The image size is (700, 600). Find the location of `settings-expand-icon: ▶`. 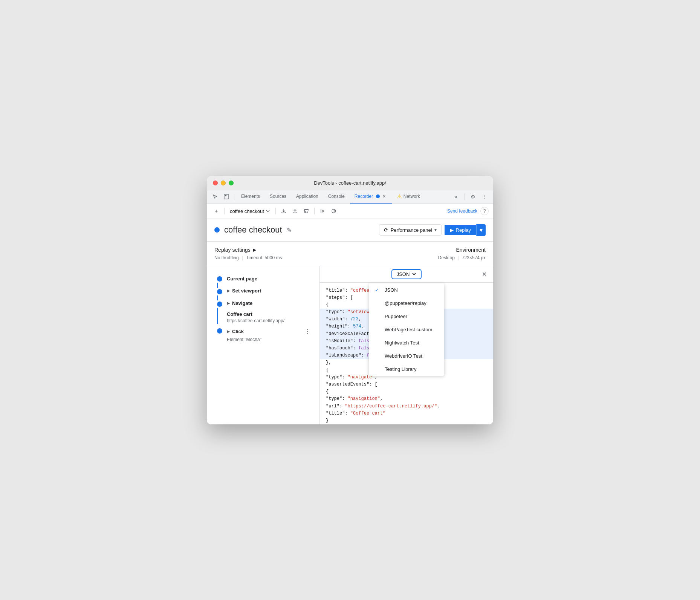

settings-expand-icon: ▶ is located at coordinates (255, 250).